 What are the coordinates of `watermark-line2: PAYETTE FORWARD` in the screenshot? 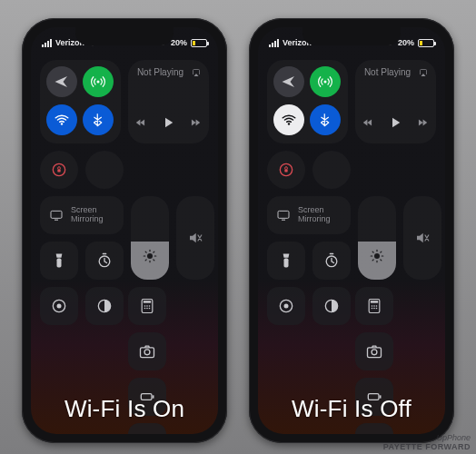 It's located at (427, 448).